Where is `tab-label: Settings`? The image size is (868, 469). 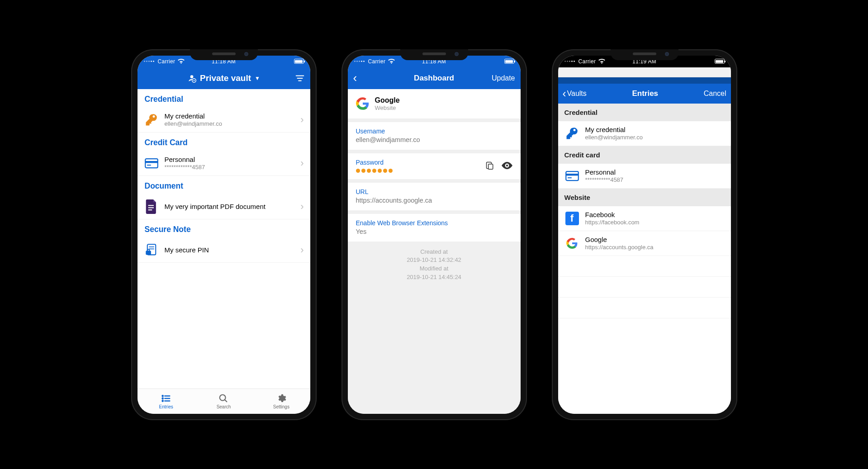 tab-label: Settings is located at coordinates (281, 407).